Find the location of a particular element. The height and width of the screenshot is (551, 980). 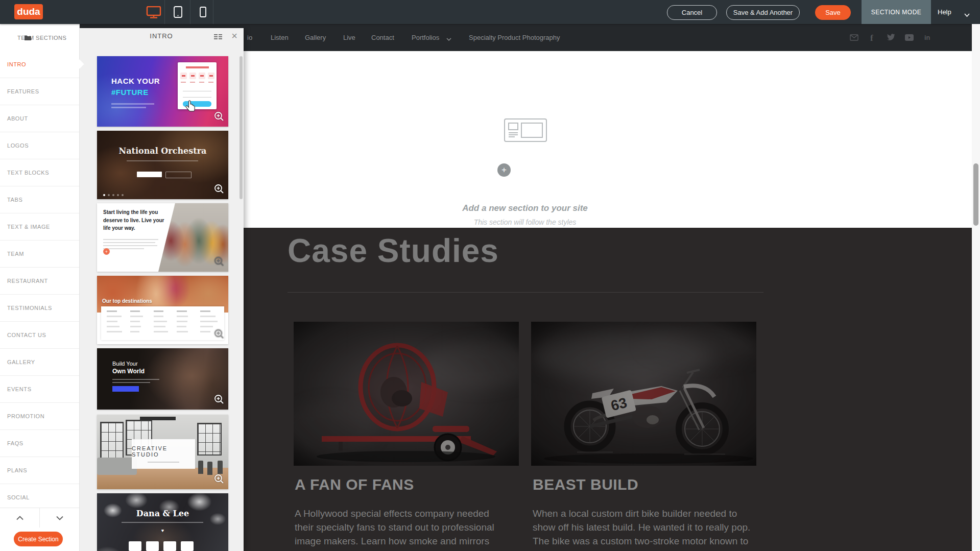

sidebar-item: RESTAURANT is located at coordinates (40, 281).